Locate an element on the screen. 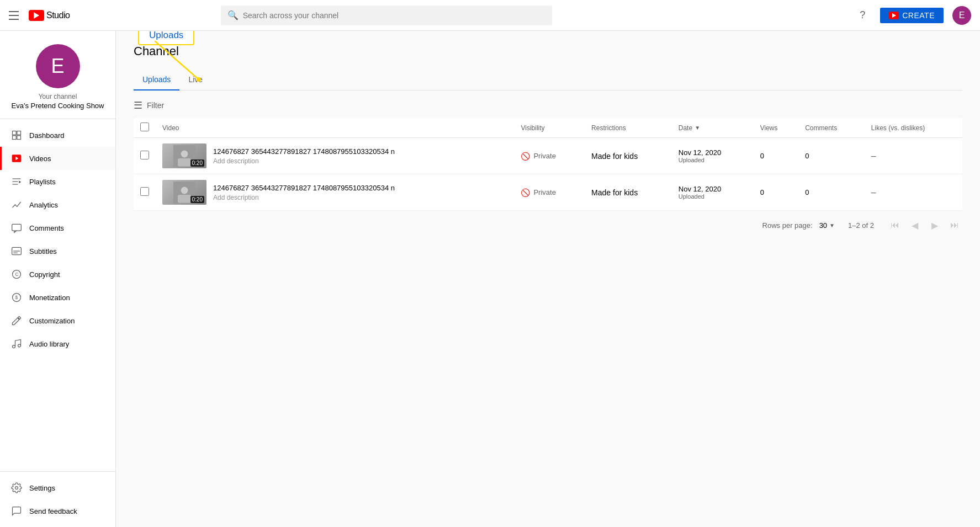 The height and width of the screenshot is (527, 980). sort-arrow-icon: ▼ is located at coordinates (697, 128).